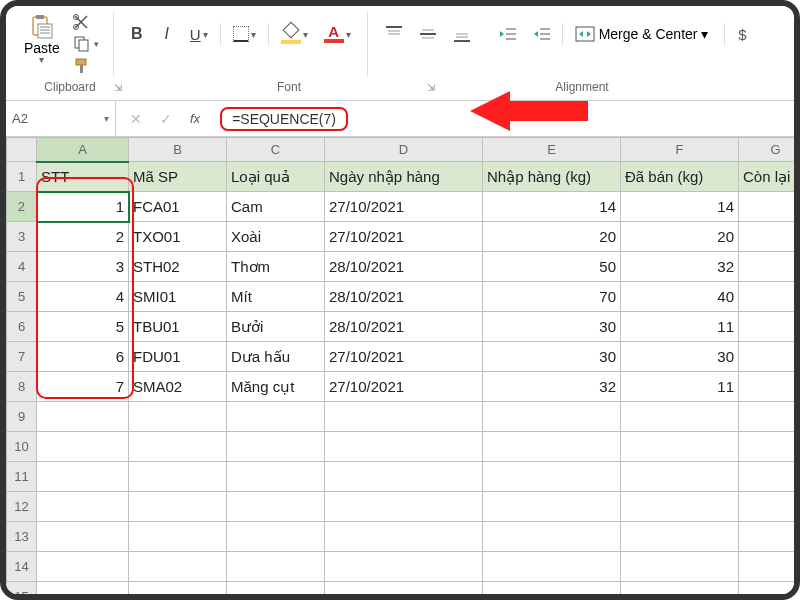 This screenshot has height=600, width=800. Describe the element at coordinates (22, 357) in the screenshot. I see `row-header: 7` at that location.